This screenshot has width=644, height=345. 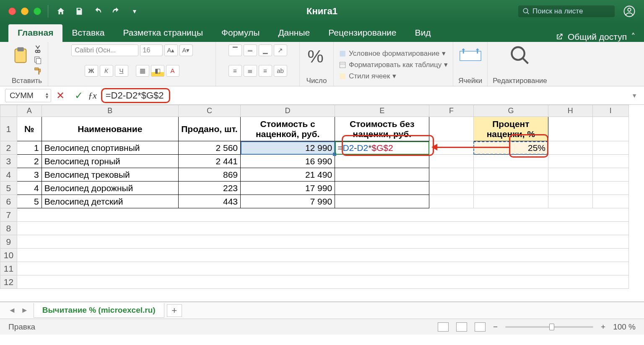 What do you see at coordinates (570, 175) in the screenshot?
I see `cell-H4` at bounding box center [570, 175].